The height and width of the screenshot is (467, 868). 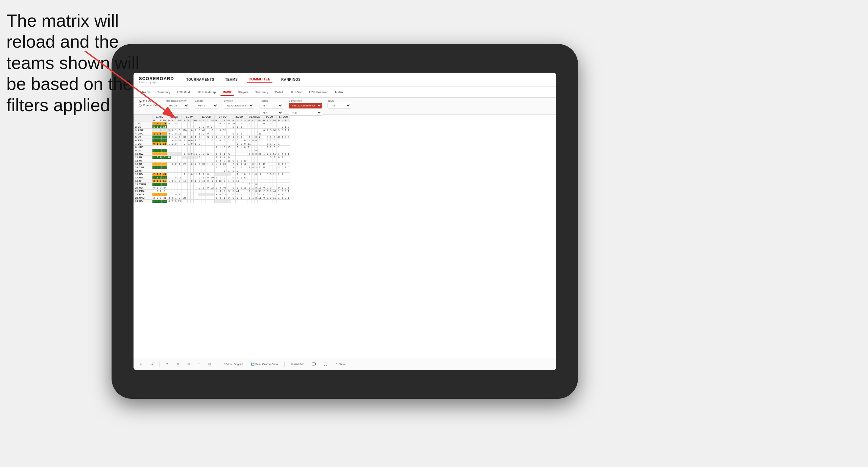 I want to click on tab-players: Players, so click(x=243, y=92).